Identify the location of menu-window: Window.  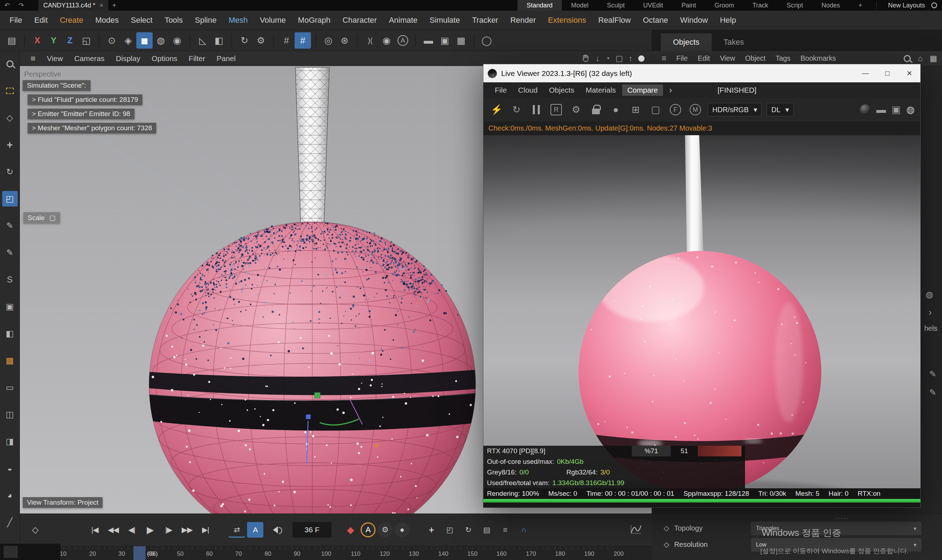
(694, 20).